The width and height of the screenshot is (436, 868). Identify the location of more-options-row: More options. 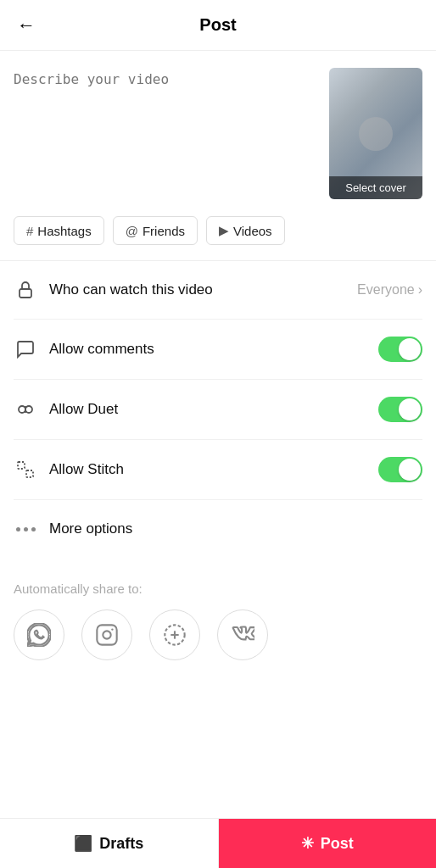
(218, 529).